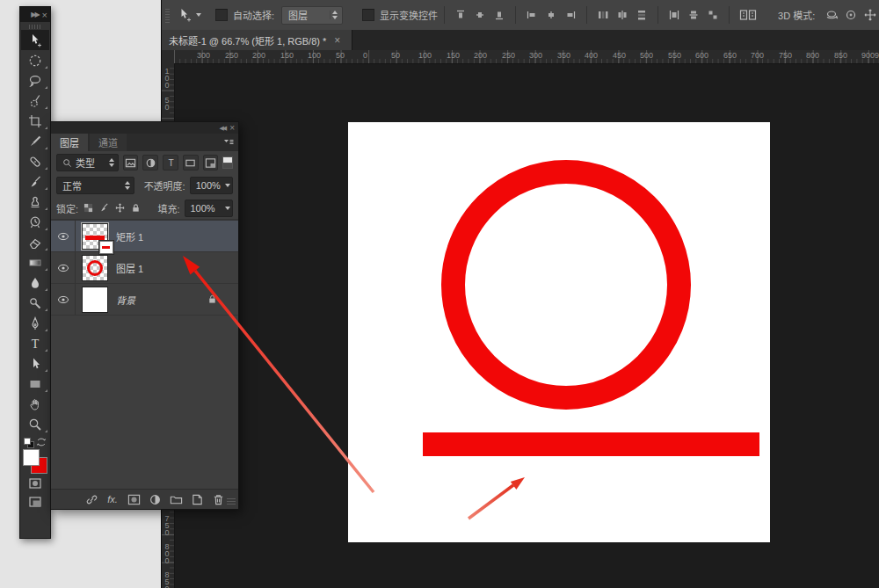  Describe the element at coordinates (694, 15) in the screenshot. I see `distribute-horizontal-centers-icon` at that location.